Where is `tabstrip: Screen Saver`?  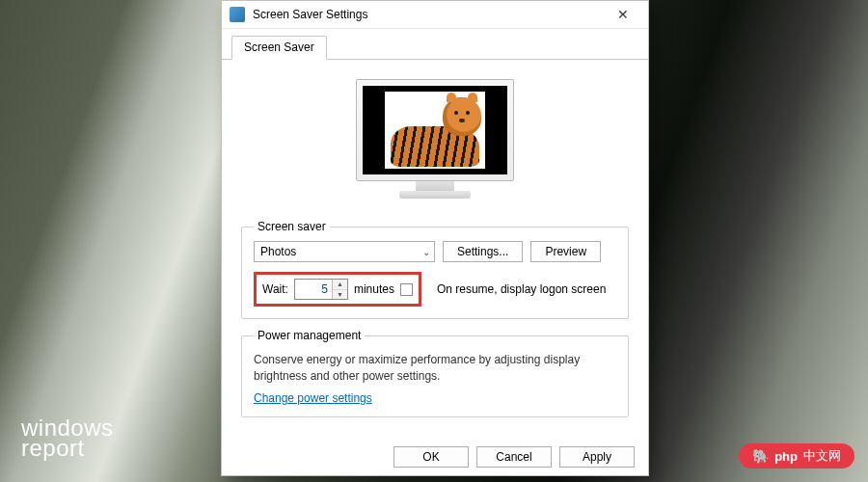 tabstrip: Screen Saver is located at coordinates (435, 44).